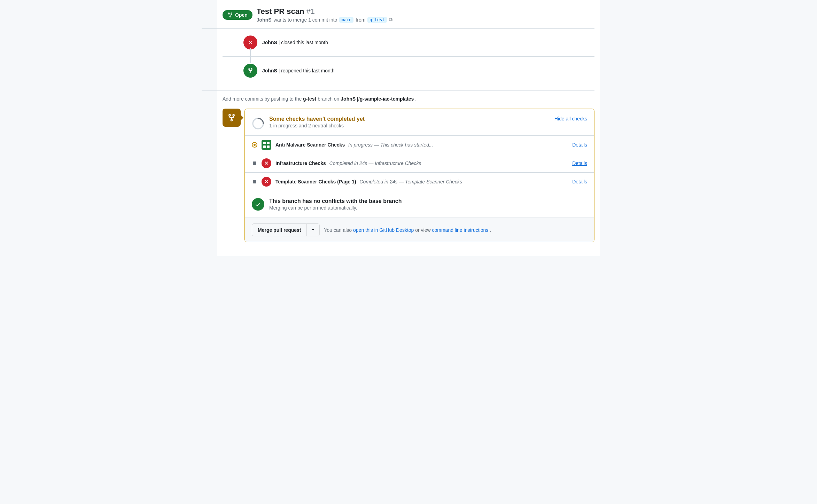 The image size is (817, 504). I want to click on check-status-inprogress, so click(255, 145).